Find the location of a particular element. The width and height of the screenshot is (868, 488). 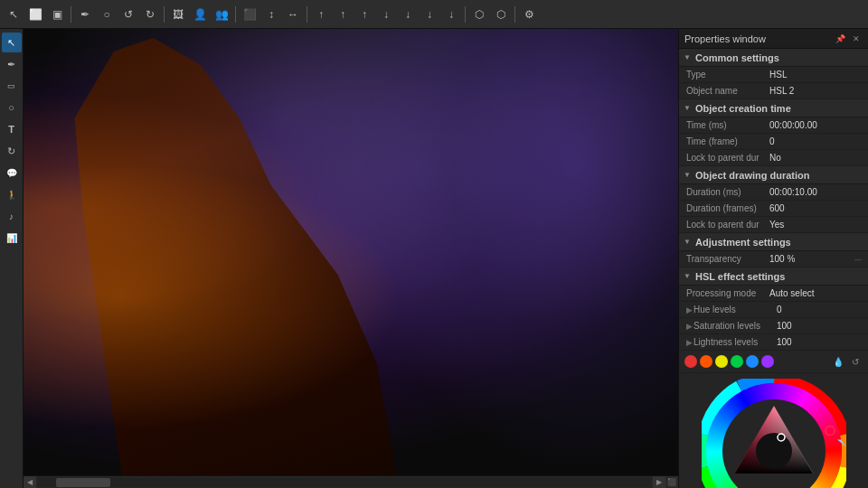

prop-time-ms: Time (ms) 00:00:00.00 is located at coordinates (774, 126).